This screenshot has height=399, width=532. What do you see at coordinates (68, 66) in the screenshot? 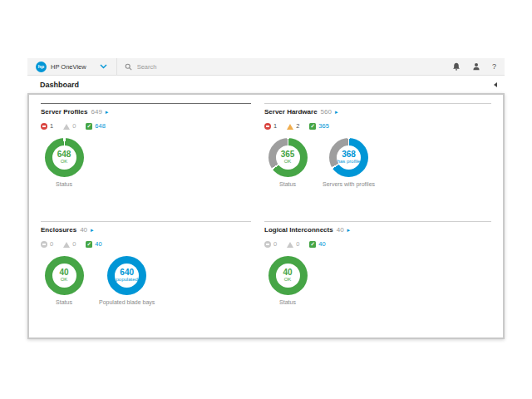
I see `brand-label: HP OneView` at bounding box center [68, 66].